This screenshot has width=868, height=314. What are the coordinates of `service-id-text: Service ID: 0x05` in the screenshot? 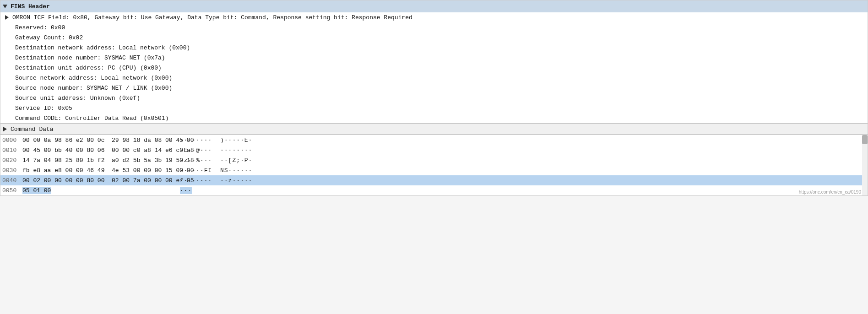 It's located at (44, 108).